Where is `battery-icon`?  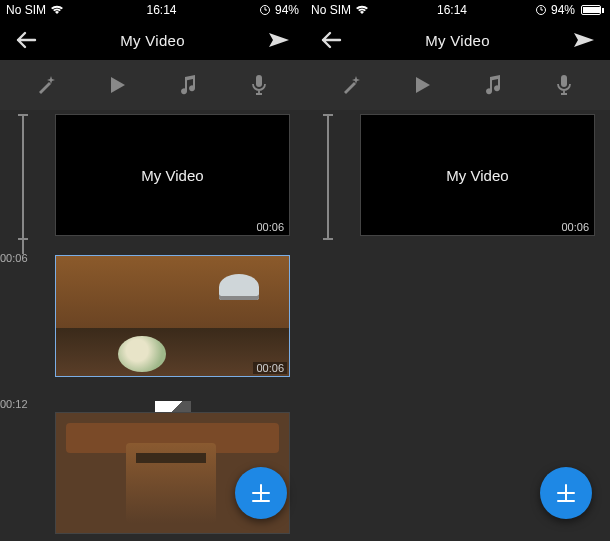
battery-icon is located at coordinates (592, 10).